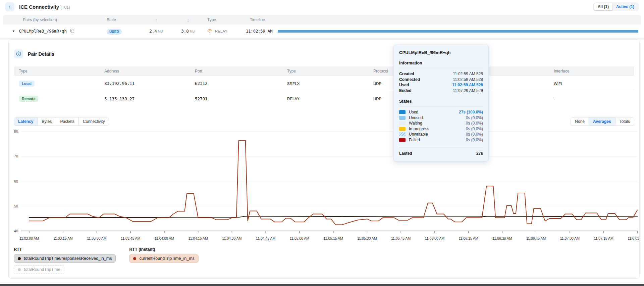  Describe the element at coordinates (121, 31) in the screenshot. I see `pair-state-cell: USED` at that location.